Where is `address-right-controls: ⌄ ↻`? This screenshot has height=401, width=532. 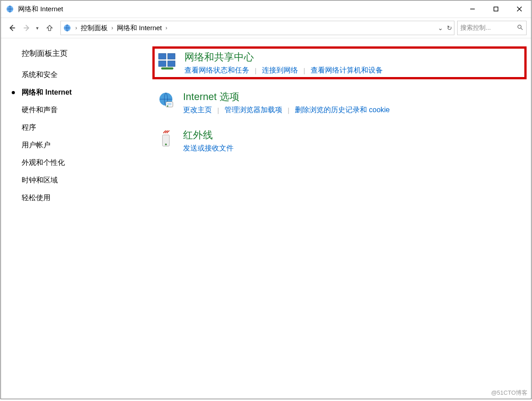
address-right-controls: ⌄ ↻ is located at coordinates (445, 28).